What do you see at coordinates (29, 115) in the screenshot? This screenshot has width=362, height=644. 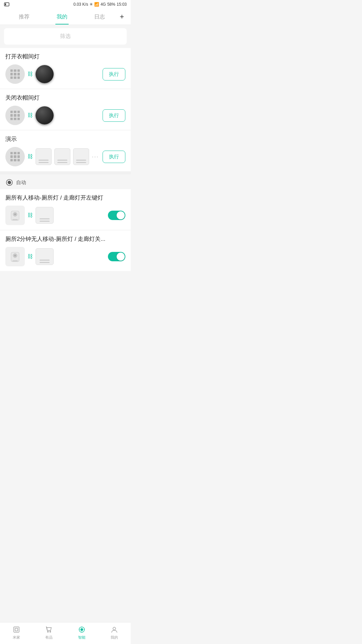 I see `scene-devices-close-light: ⛓` at bounding box center [29, 115].